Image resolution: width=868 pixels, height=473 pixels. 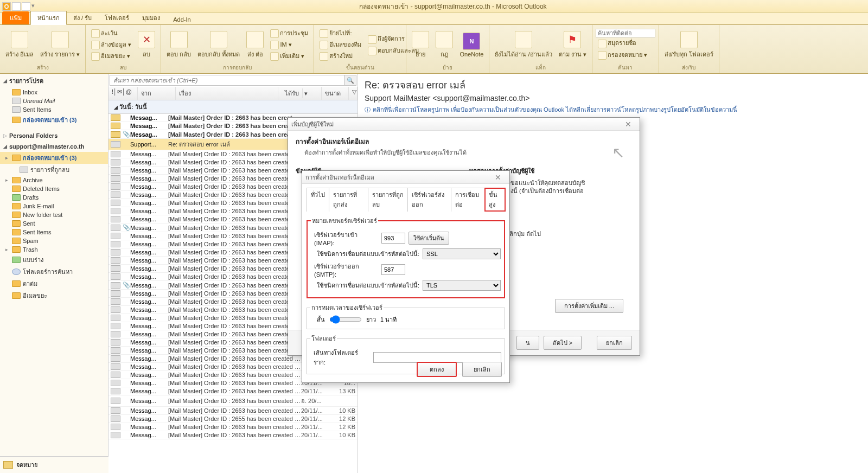 What do you see at coordinates (54, 189) in the screenshot?
I see `tree-item: Deleted Items` at bounding box center [54, 189].